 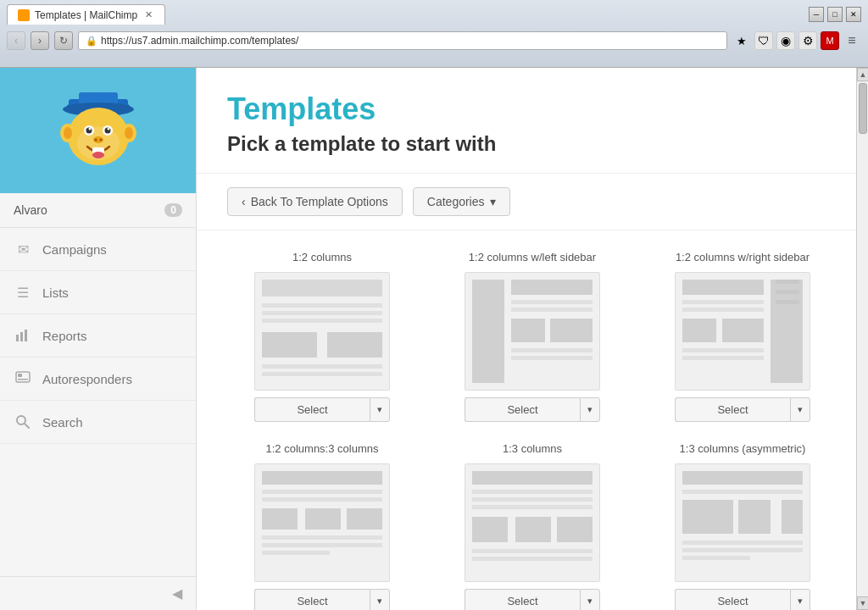 What do you see at coordinates (98, 593) in the screenshot?
I see `sidebar-toggle: ◀` at bounding box center [98, 593].